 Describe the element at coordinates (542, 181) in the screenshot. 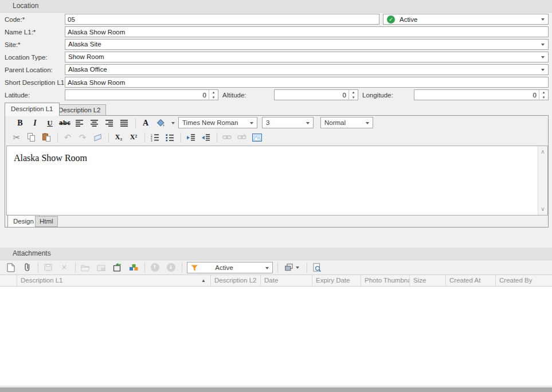

I see `editor-scrollbar: ∧ ∨` at that location.